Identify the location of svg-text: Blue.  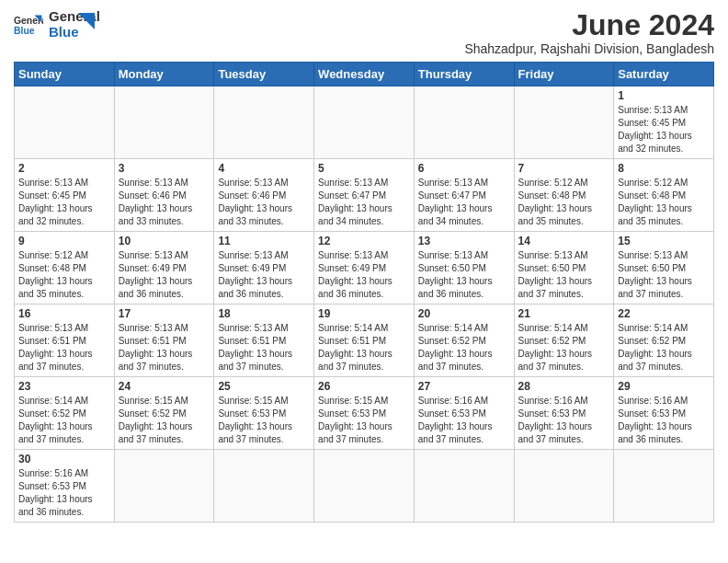
(24, 31).